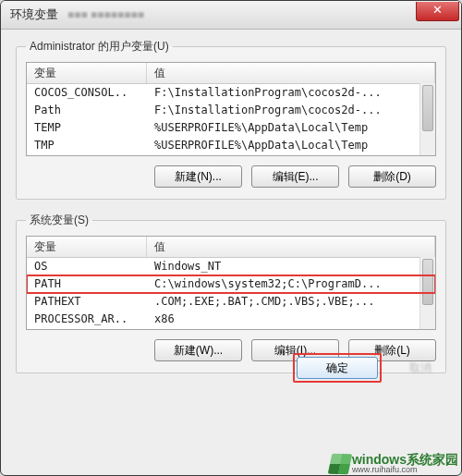  I want to click on user-header-value: 值, so click(291, 73).